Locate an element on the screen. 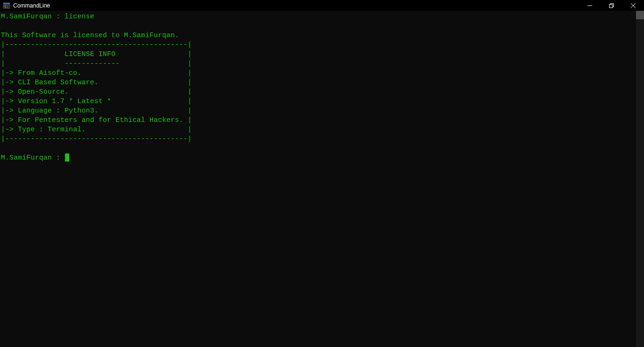 This screenshot has width=644, height=347. box-header: | LICENSE INFO | is located at coordinates (96, 54).